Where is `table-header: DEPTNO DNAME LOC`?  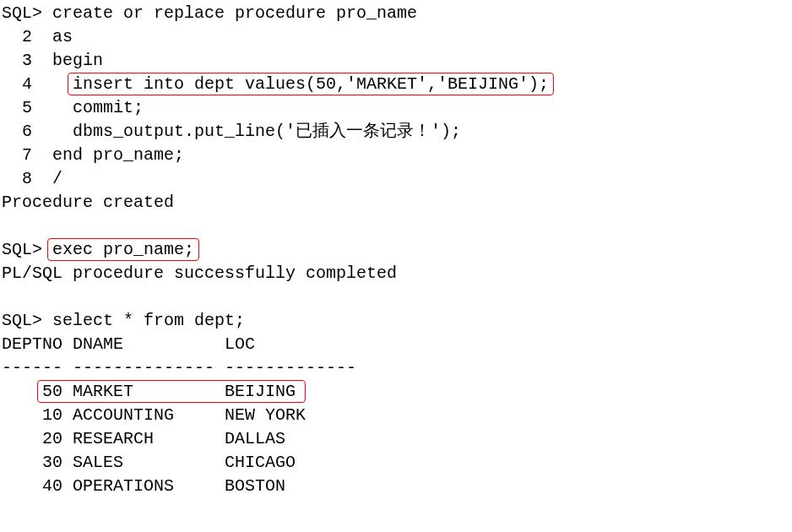
table-header: DEPTNO DNAME LOC is located at coordinates (128, 345).